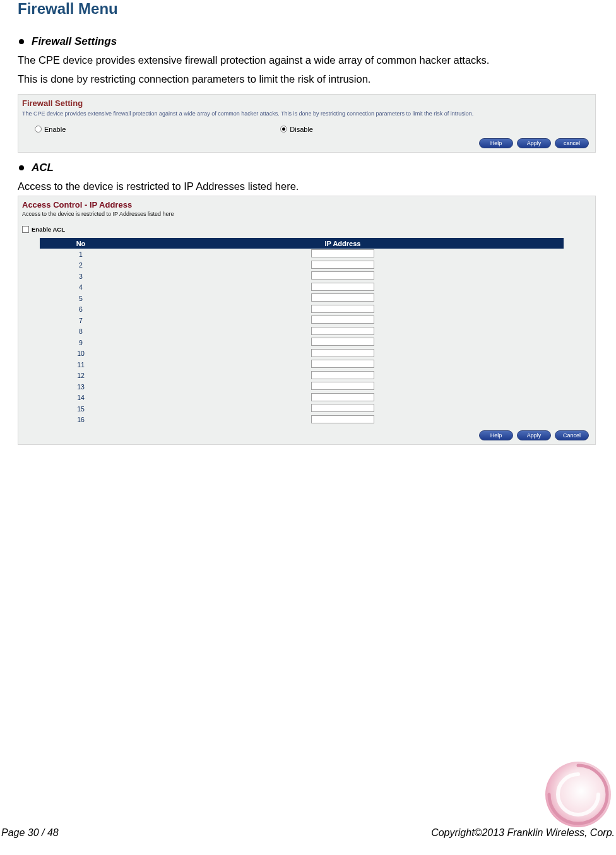 Image resolution: width=616 pixels, height=855 pixels. What do you see at coordinates (307, 42) in the screenshot?
I see `section-heading-firewall-settings: Firewall Settings` at bounding box center [307, 42].